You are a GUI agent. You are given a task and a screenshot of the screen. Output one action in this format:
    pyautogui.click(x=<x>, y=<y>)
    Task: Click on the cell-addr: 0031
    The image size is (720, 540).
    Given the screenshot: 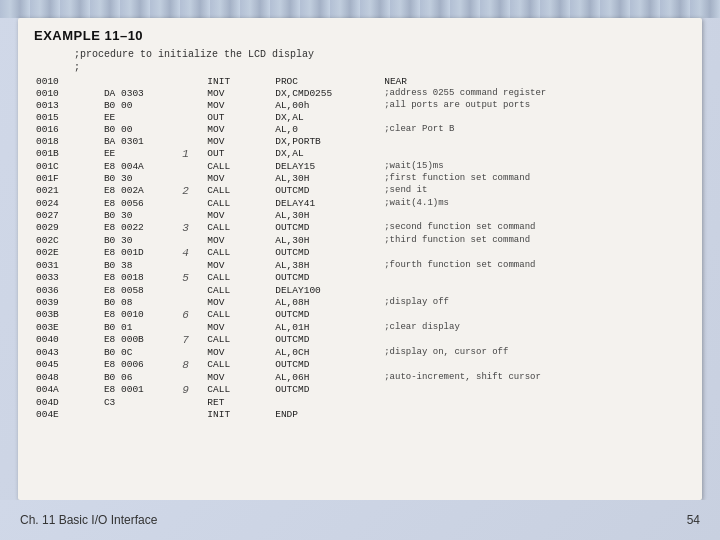 What is the action you would take?
    pyautogui.click(x=68, y=265)
    